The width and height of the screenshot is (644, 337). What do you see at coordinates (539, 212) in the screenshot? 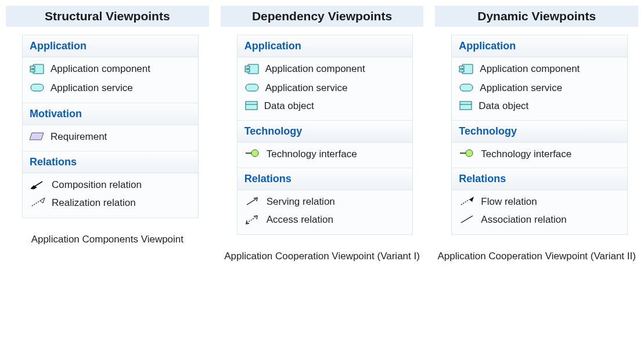
I see `section-items: Flow relationAssociation relation` at bounding box center [539, 212].